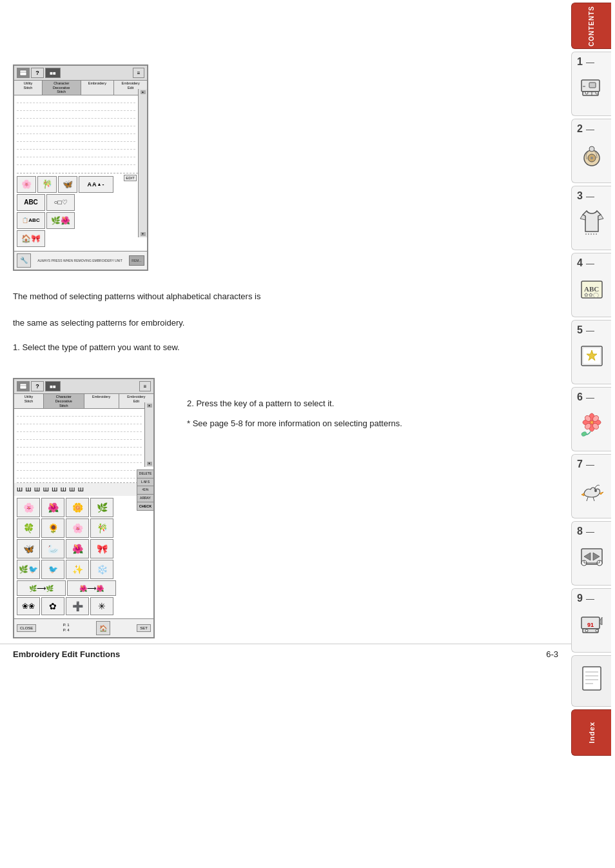 Image resolution: width=615 pixels, height=868 pixels. Describe the element at coordinates (591, 464) in the screenshot. I see `tab-dash-7: —` at that location.